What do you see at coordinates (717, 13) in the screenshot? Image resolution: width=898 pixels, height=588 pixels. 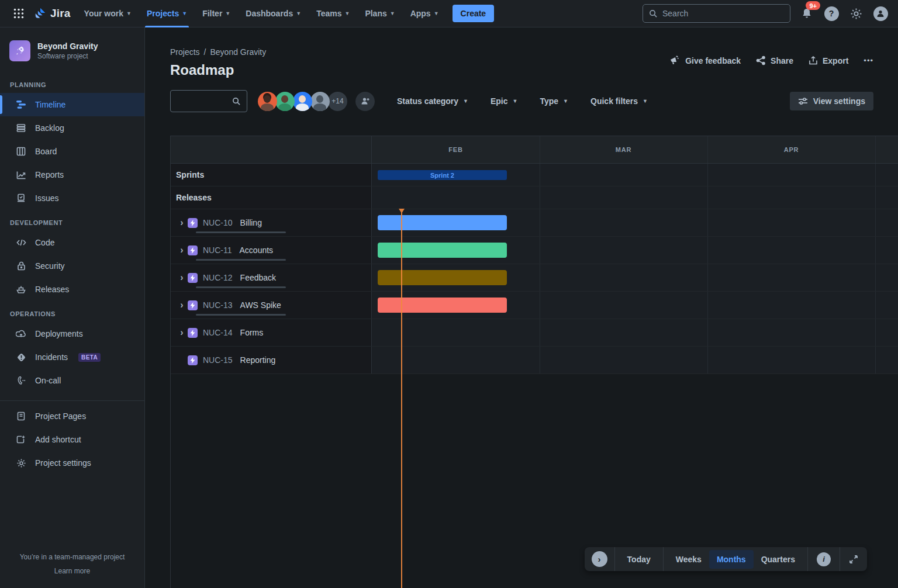 I see `global-search` at bounding box center [717, 13].